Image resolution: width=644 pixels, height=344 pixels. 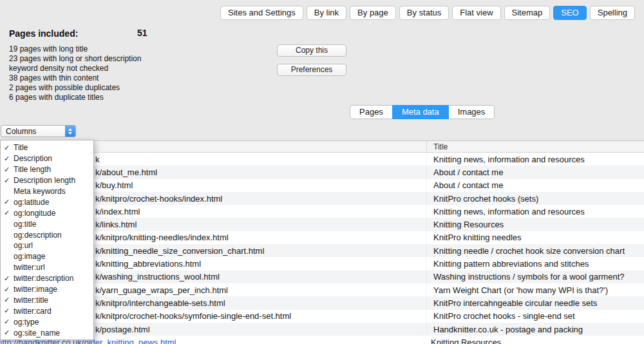 What do you see at coordinates (33, 158) in the screenshot?
I see `dropdown-item-label: Description` at bounding box center [33, 158].